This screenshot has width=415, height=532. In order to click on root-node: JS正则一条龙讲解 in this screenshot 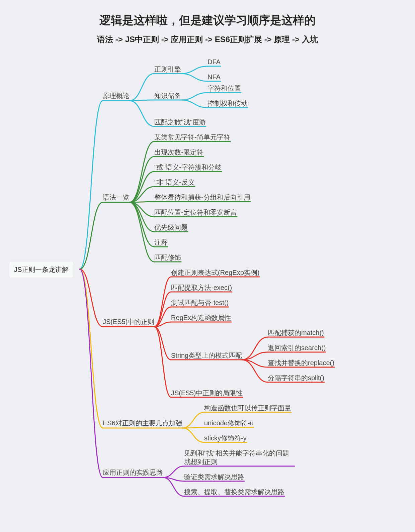, I will do `click(42, 270)`.